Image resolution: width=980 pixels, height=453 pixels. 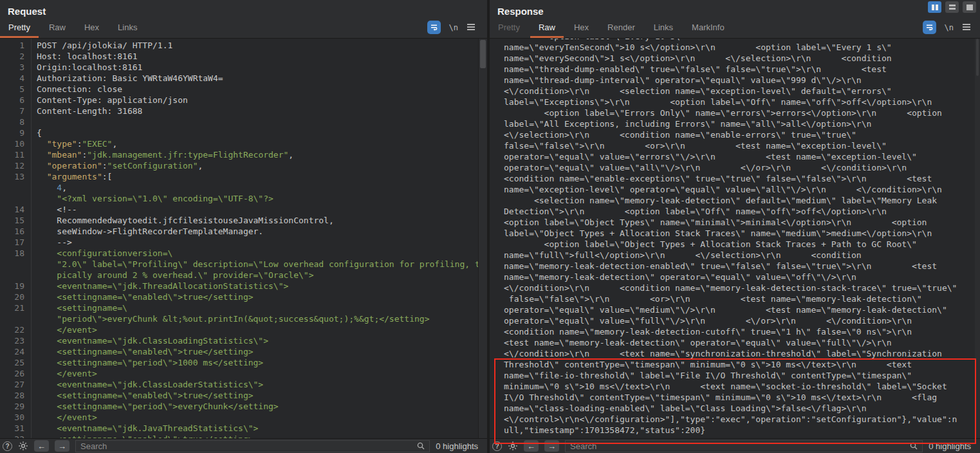 I want to click on request-code-line: 22 </event>, so click(x=243, y=329).